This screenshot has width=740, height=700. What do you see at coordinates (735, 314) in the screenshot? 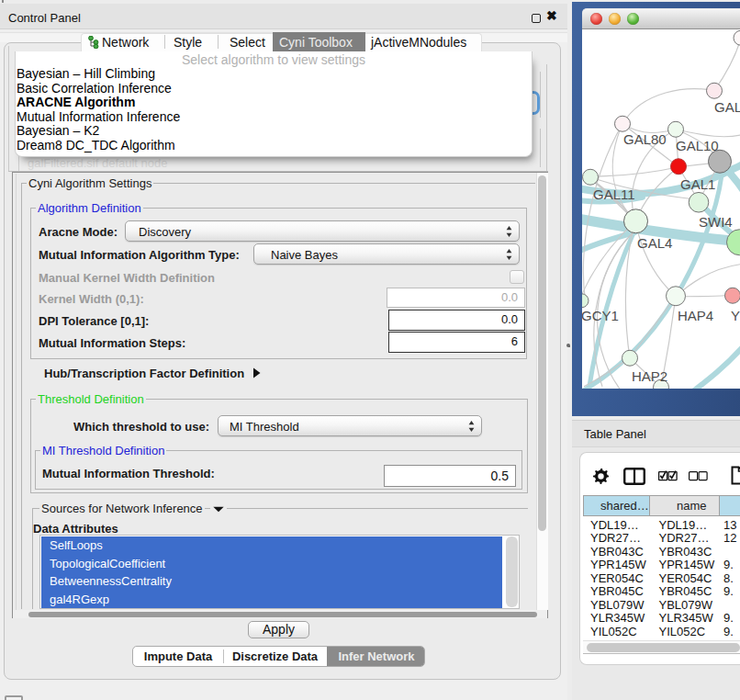
I see `svg-text: Y` at bounding box center [735, 314].